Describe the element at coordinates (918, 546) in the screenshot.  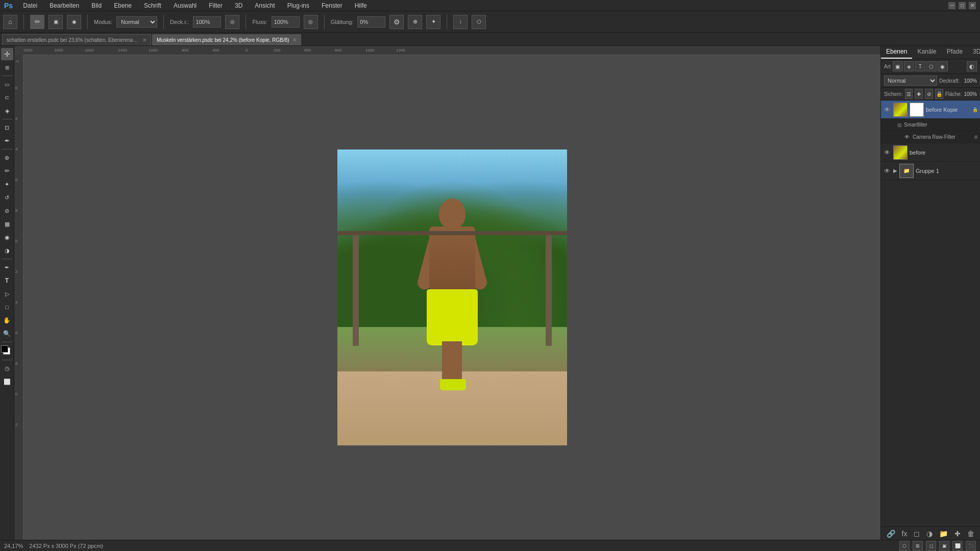
I see `status-icon-2: ⊞` at that location.